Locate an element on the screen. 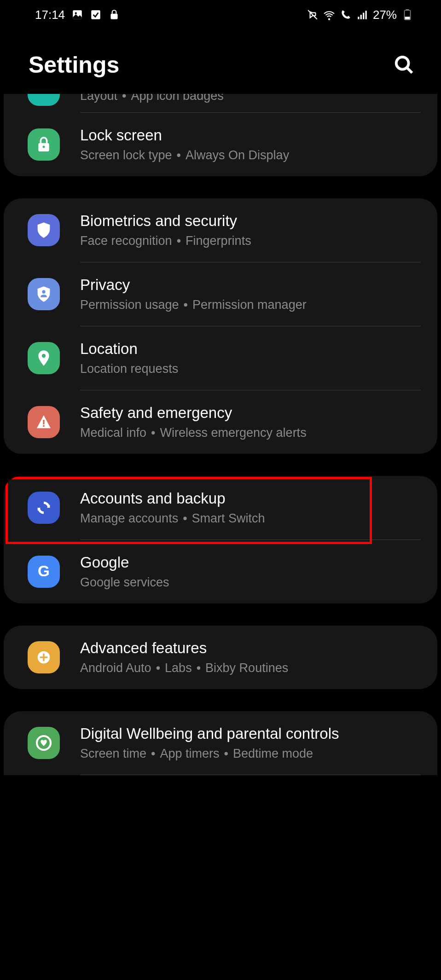 The height and width of the screenshot is (980, 441). partial-row-top: Layout • App icon badges is located at coordinates (220, 103).